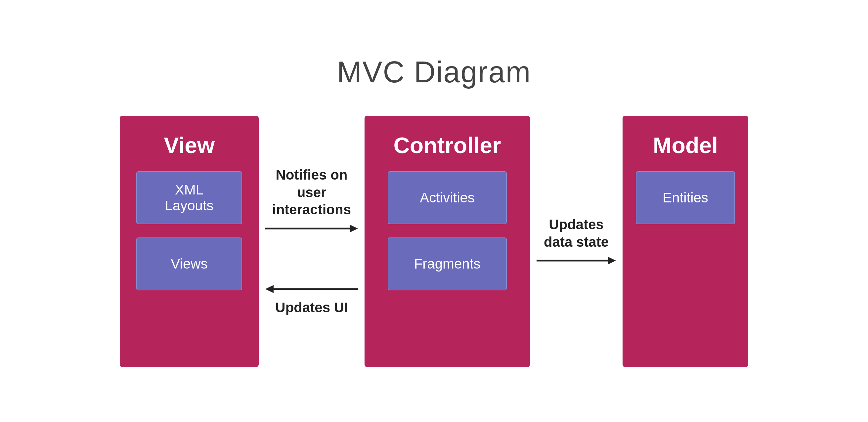  What do you see at coordinates (312, 241) in the screenshot?
I see `connector-view-controller: Notifies onuserinteractions Updates UI` at bounding box center [312, 241].